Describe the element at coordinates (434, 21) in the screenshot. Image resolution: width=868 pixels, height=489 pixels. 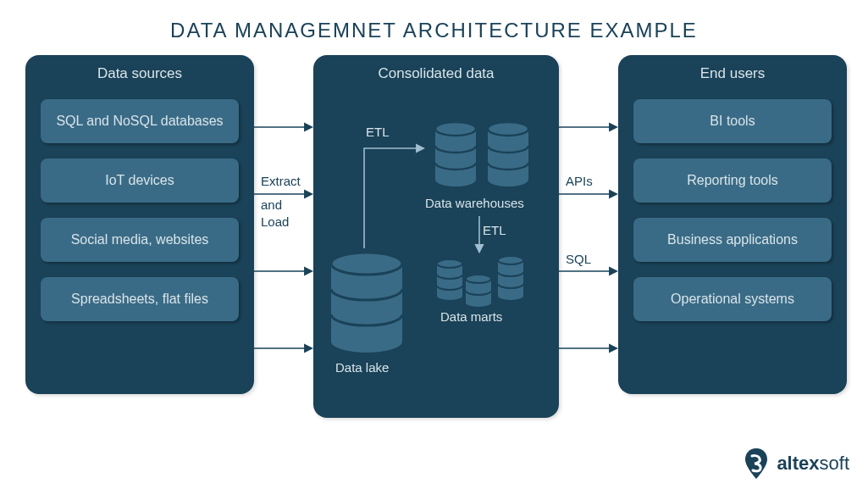
I see `diagram-title: DATA MANAGEMNET ARCHITECTURE EXAMPLE` at that location.